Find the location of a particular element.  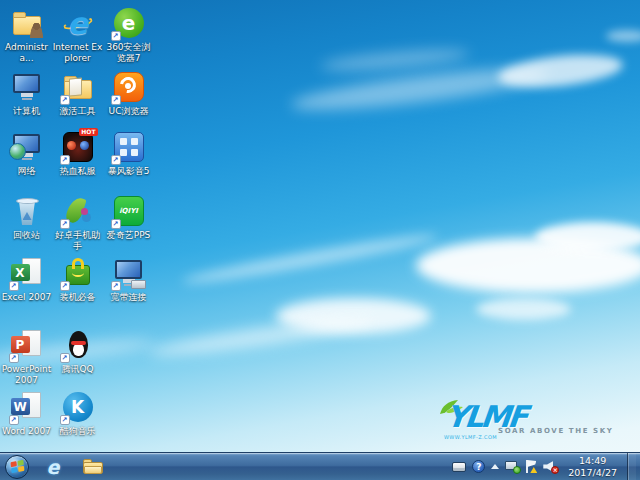

ylmf-tagline-text: SOAR ABOVE THE SKY is located at coordinates (556, 431).